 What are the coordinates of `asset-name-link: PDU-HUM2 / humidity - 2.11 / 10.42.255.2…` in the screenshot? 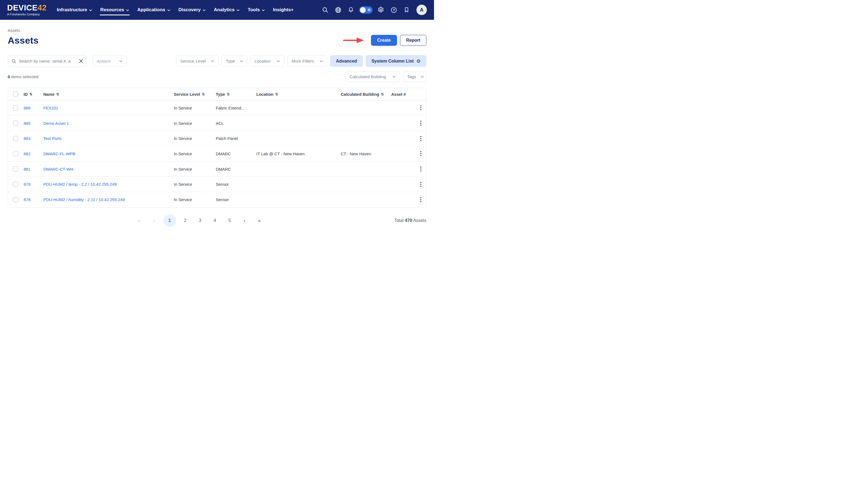 It's located at (84, 200).